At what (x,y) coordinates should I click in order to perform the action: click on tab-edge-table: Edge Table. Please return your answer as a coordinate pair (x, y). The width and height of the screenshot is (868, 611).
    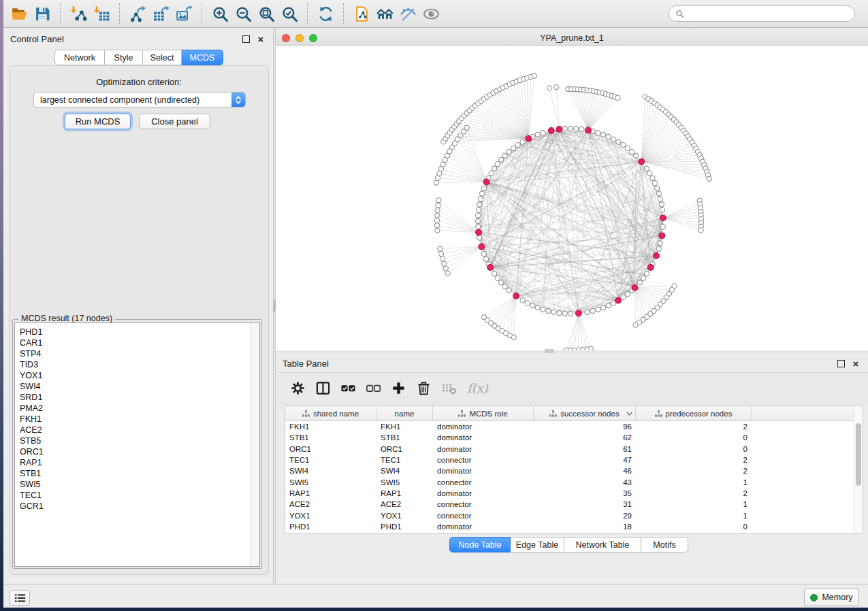
    Looking at the image, I should click on (538, 544).